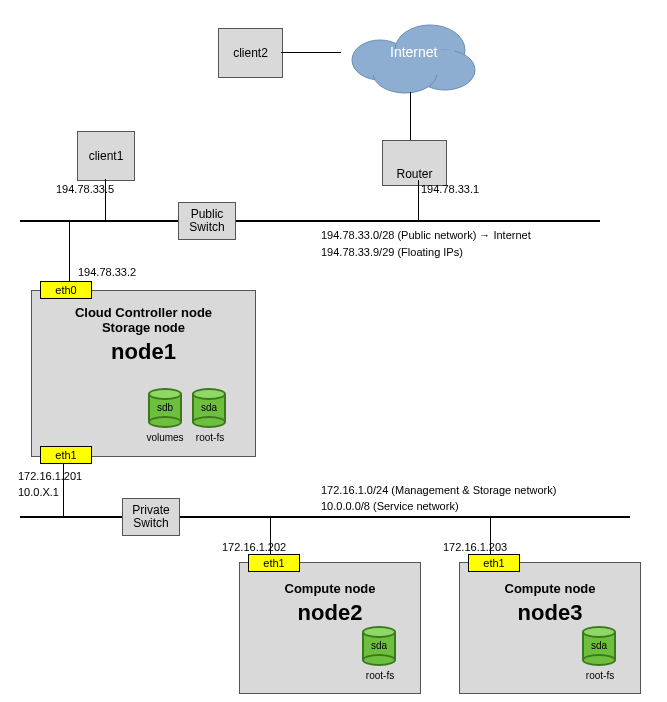  What do you see at coordinates (494, 563) in the screenshot?
I see `node3-eth1: eth1` at bounding box center [494, 563].